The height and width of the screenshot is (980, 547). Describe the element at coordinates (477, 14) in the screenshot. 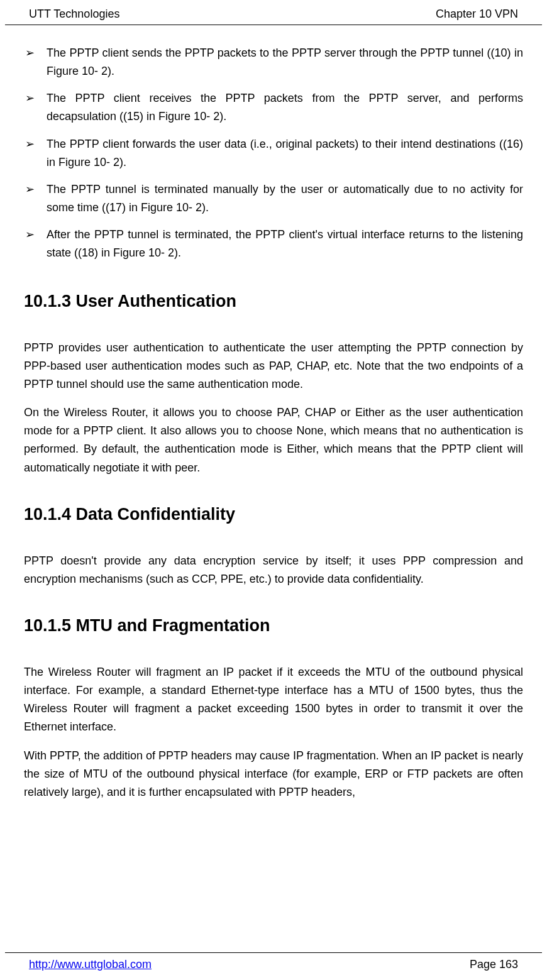

I see `header-right: Chapter 10 VPN` at that location.